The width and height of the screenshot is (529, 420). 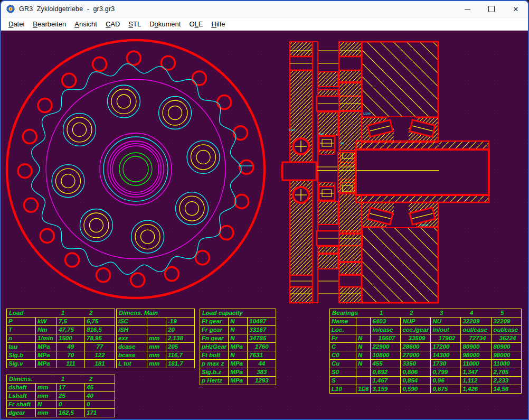 I want to click on menu-item-bearbeiten: Bearbeiten, so click(x=50, y=24).